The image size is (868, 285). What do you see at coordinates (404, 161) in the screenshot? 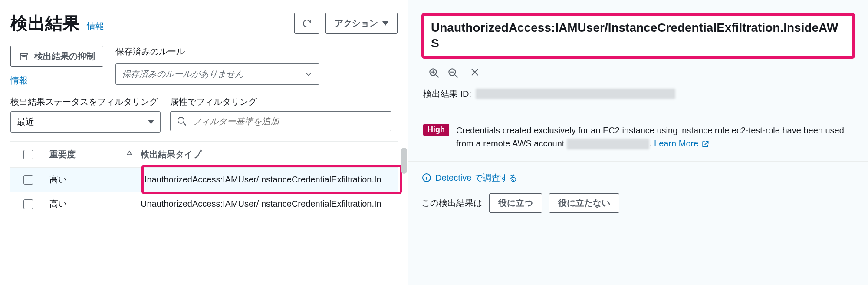
I see `scrollbar-thumb` at bounding box center [404, 161].